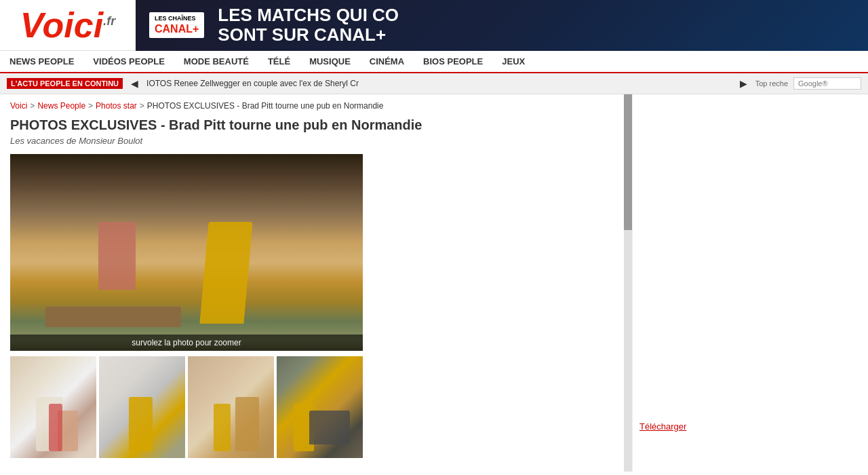 The image size is (868, 475). Describe the element at coordinates (279, 61) in the screenshot. I see `nav-item-tele: TÉLÉ` at that location.